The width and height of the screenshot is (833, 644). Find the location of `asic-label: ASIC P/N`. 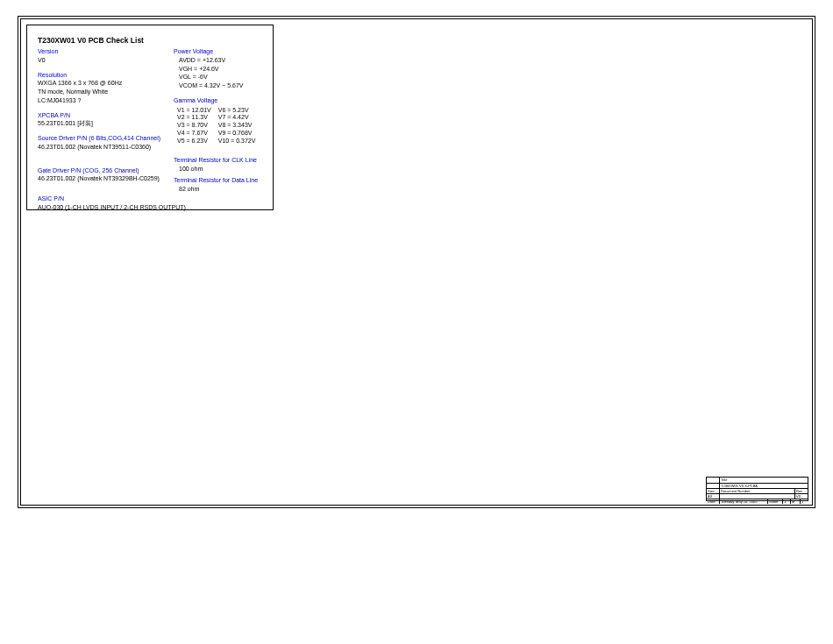

asic-label: ASIC P/N is located at coordinates (103, 200).